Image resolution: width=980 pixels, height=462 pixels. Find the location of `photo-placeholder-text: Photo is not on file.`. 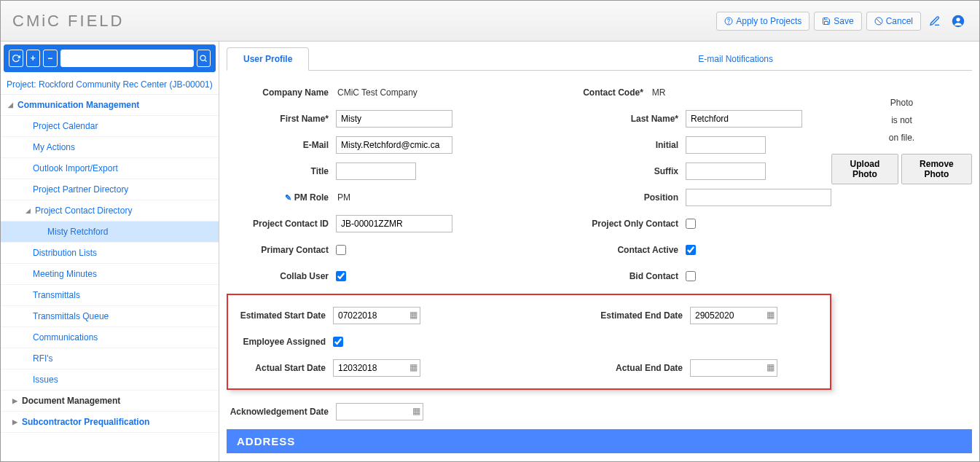

photo-placeholder-text: Photo is not on file. is located at coordinates (902, 120).